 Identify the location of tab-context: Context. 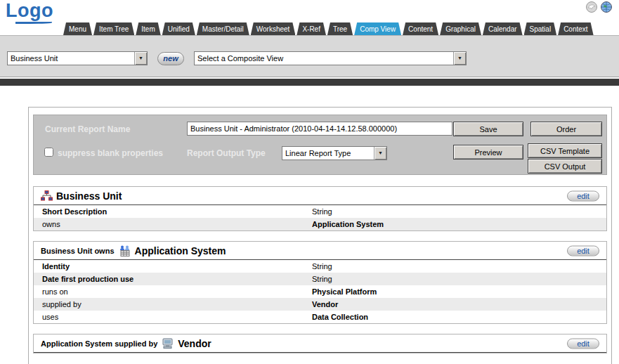
(575, 29).